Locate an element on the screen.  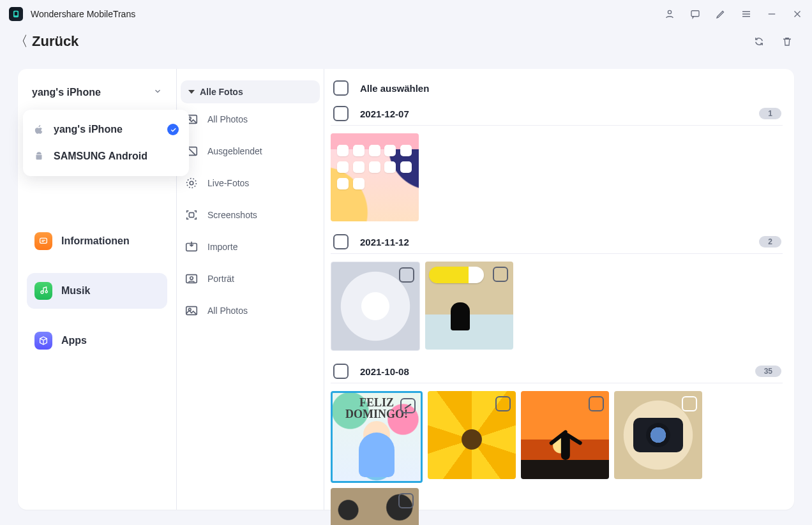
music-icon is located at coordinates (43, 291).